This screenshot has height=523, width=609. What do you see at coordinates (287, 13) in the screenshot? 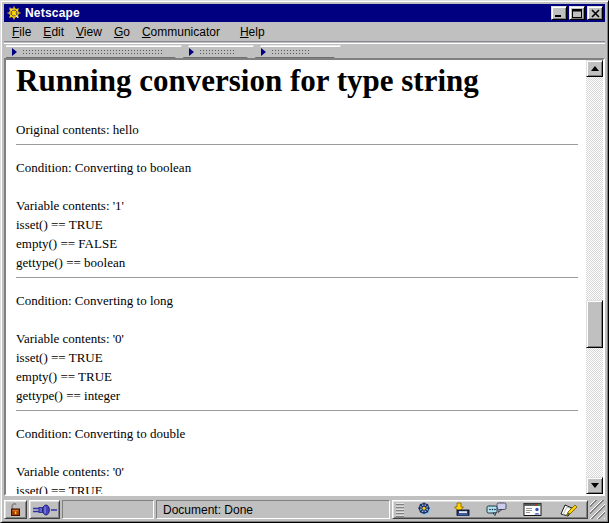
I see `window-title: Netscape` at bounding box center [287, 13].